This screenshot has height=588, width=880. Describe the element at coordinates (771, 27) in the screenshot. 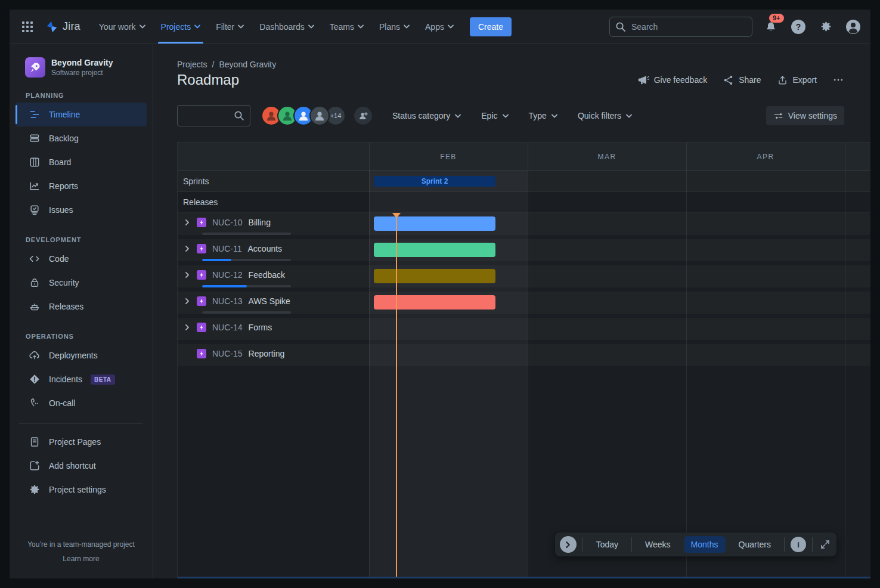

I see `bell-icon` at that location.